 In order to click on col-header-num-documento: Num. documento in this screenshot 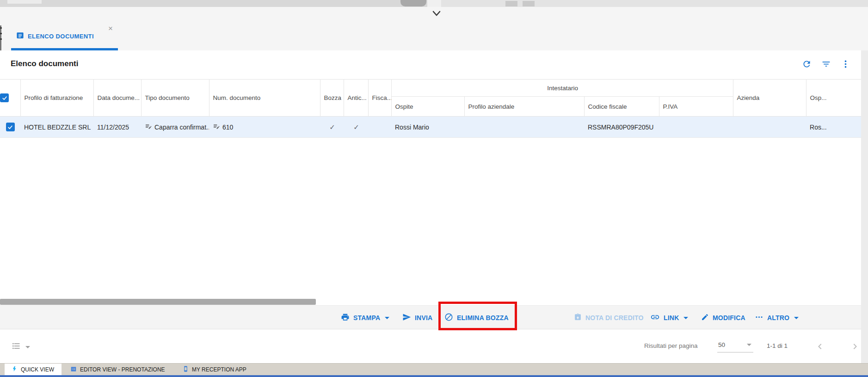, I will do `click(265, 98)`.